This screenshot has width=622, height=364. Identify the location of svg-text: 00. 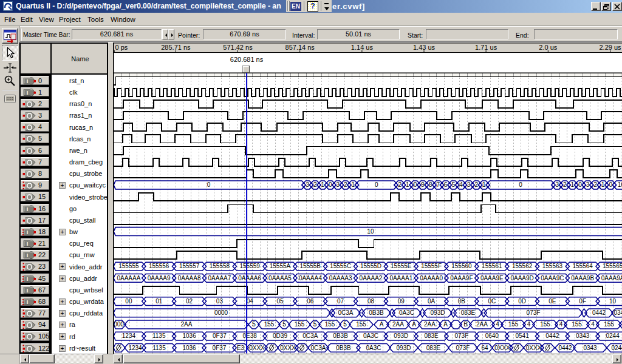
(129, 301).